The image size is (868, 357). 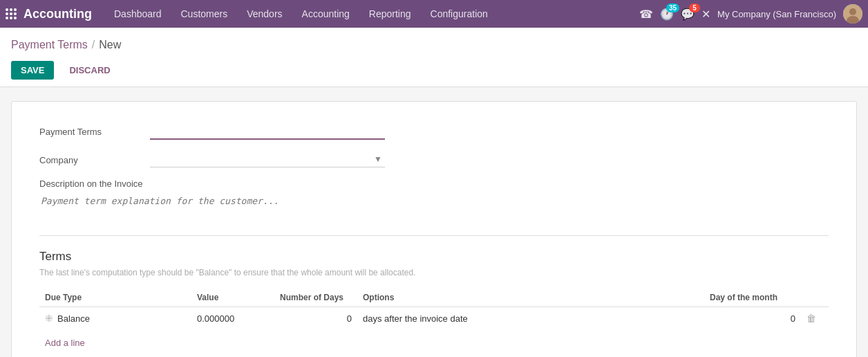 What do you see at coordinates (434, 273) in the screenshot?
I see `terms-hint: The last line's computation type should …` at bounding box center [434, 273].